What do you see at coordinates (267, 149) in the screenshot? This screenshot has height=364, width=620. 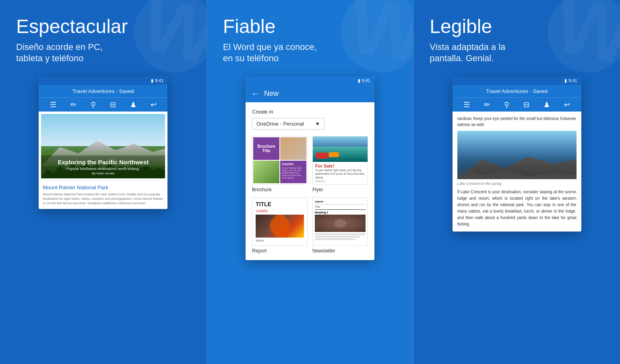 I see `brochure-title-block: BrochureTitle` at bounding box center [267, 149].